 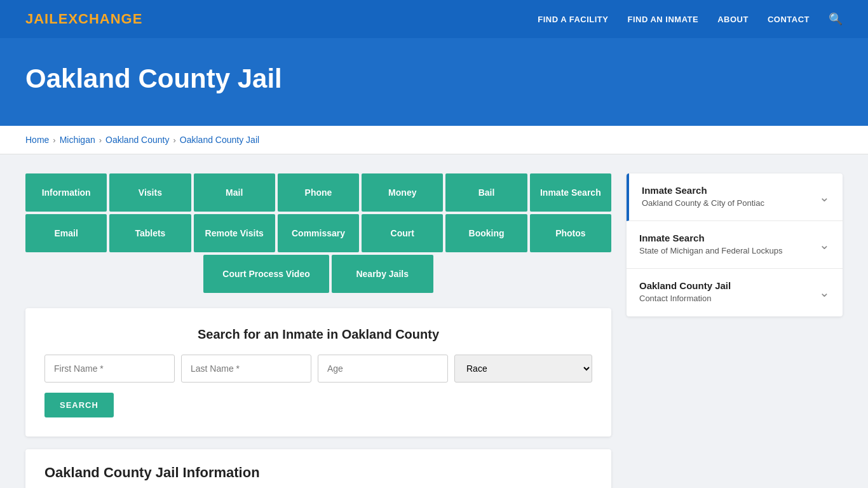 What do you see at coordinates (735, 245) in the screenshot?
I see `sidebar-card: Inmate Search Oakland County & City of P…` at bounding box center [735, 245].